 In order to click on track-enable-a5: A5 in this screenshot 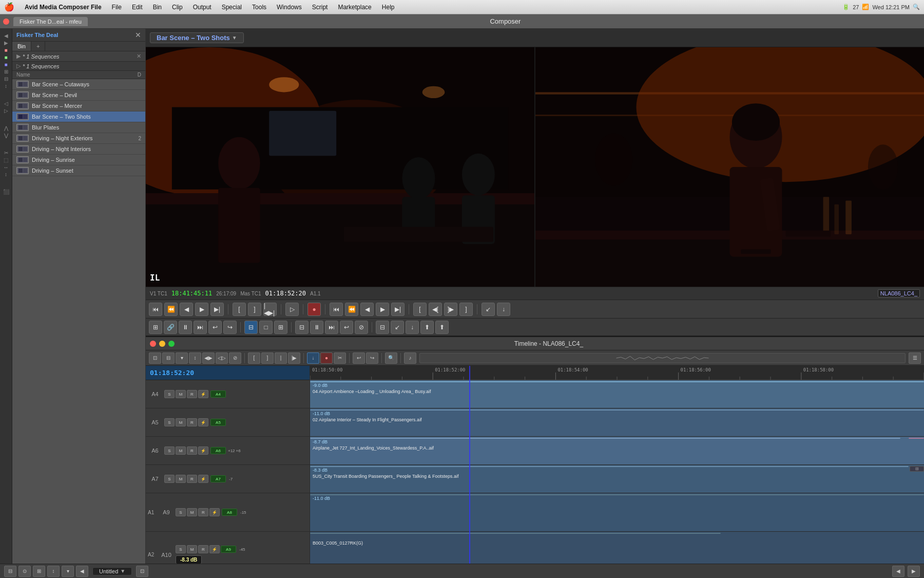, I will do `click(218, 422)`.